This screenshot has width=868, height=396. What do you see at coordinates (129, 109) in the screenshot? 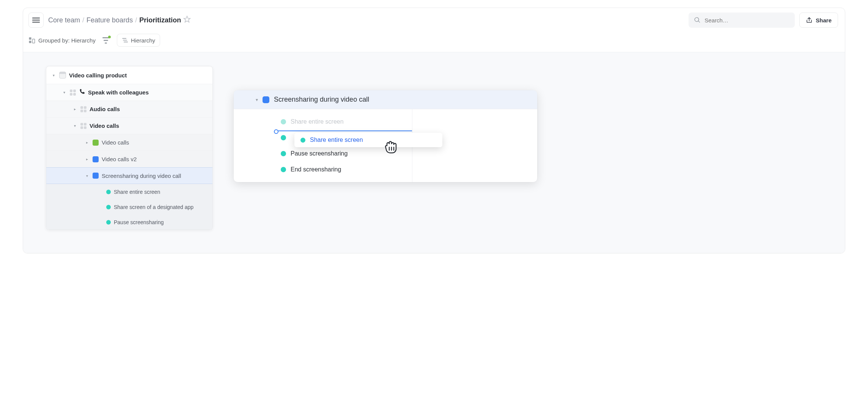
I see `tree-row-audio: ▸ Audio calls` at bounding box center [129, 109].